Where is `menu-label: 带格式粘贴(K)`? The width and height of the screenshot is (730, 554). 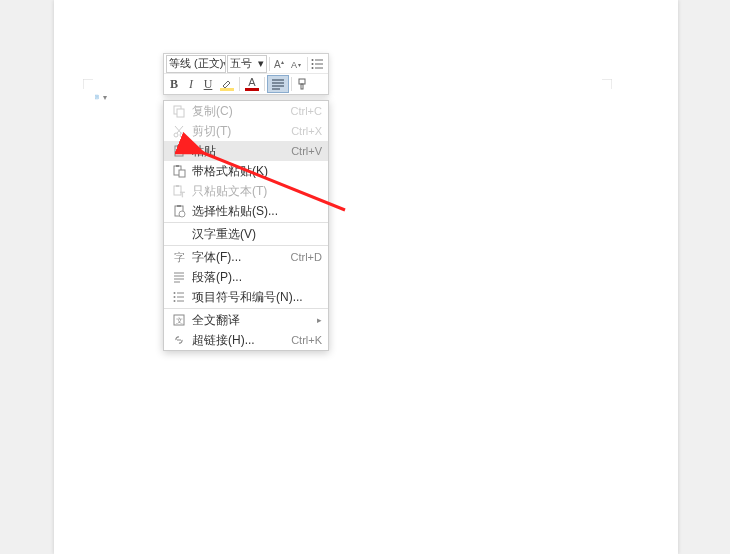
menu-label: 带格式粘贴(K) is located at coordinates (257, 172).